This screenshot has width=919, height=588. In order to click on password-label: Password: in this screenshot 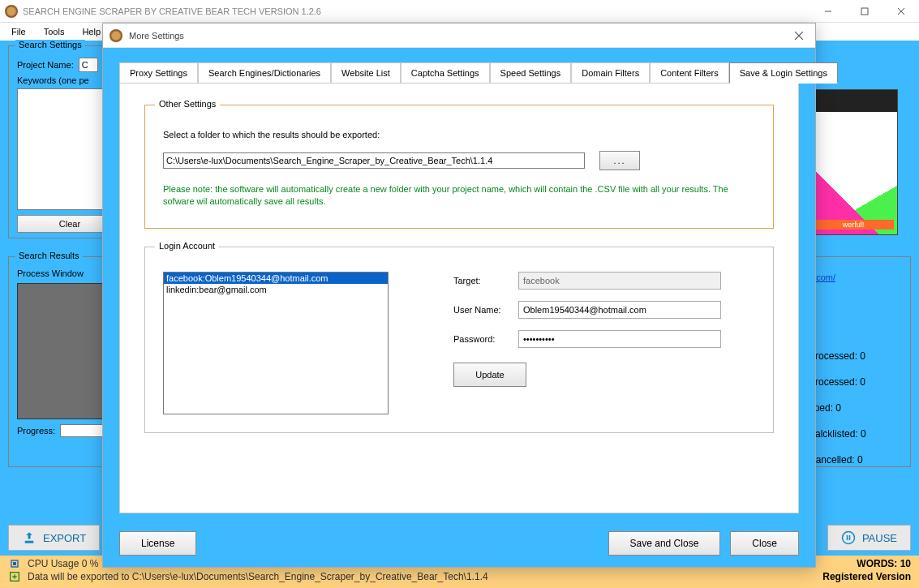, I will do `click(482, 339)`.